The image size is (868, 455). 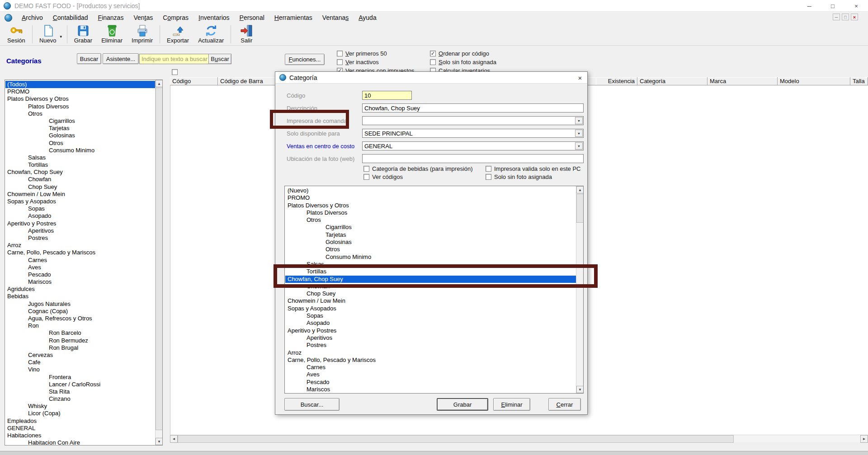 What do you see at coordinates (112, 34) in the screenshot?
I see `eliminar-toolbar-button: Eliminar` at bounding box center [112, 34].